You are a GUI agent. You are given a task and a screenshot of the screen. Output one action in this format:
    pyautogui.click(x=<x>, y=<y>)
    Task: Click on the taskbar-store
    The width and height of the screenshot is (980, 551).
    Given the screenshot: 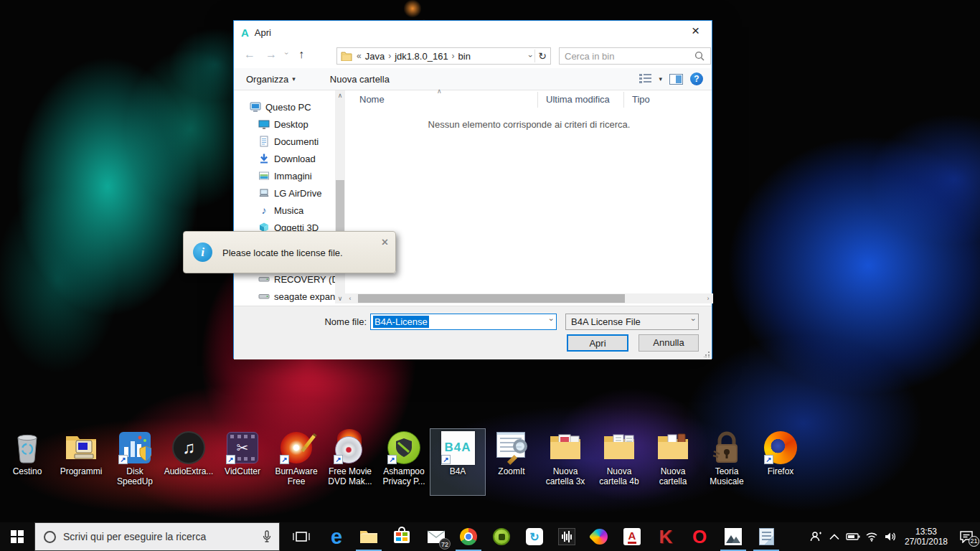 What is the action you would take?
    pyautogui.click(x=402, y=537)
    